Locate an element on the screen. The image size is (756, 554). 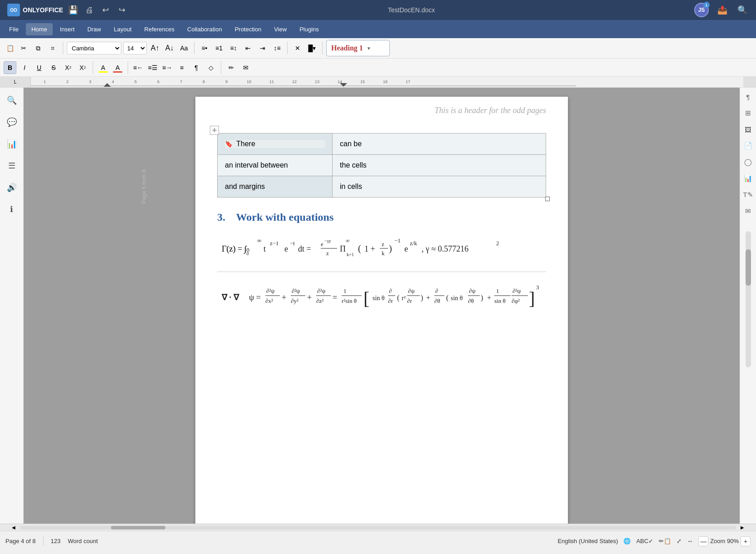
svg-text: ∂z² is located at coordinates (320, 301).